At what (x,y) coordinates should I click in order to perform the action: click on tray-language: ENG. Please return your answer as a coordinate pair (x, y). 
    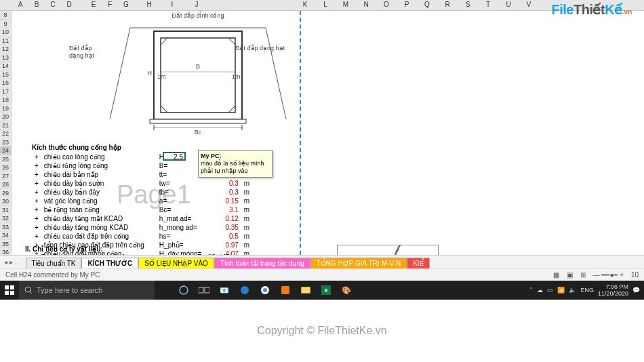
    Looking at the image, I should click on (587, 290).